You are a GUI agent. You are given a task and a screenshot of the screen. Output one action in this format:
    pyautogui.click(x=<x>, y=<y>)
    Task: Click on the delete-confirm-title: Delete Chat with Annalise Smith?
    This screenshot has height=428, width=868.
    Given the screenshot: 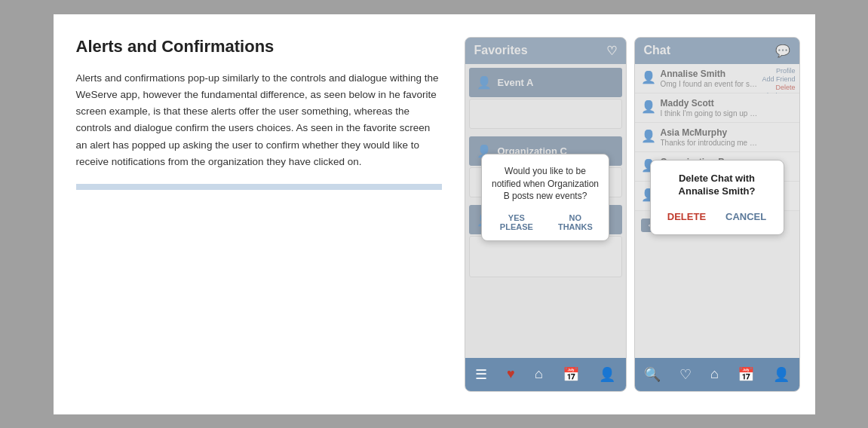 What is the action you would take?
    pyautogui.click(x=717, y=185)
    